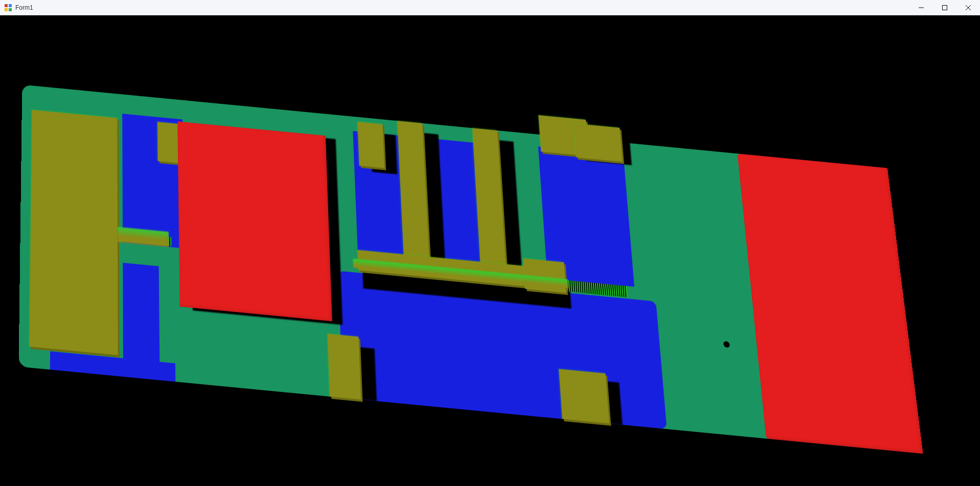 This screenshot has height=486, width=980. I want to click on chip-right, so click(830, 304).